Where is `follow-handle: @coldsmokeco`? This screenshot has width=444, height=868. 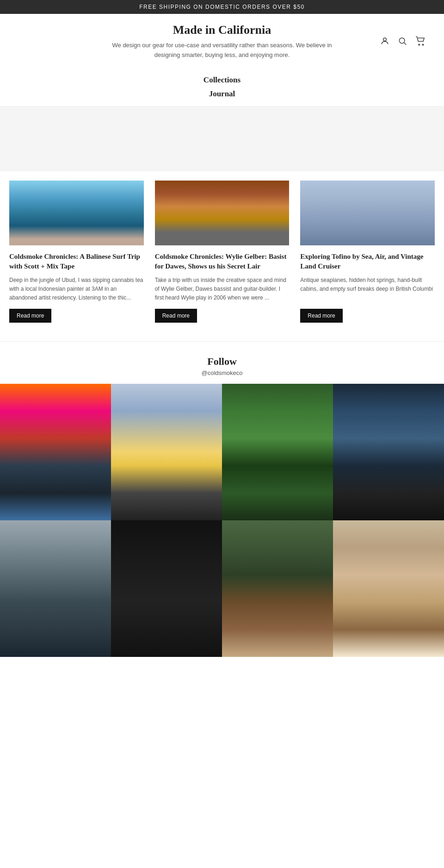 follow-handle: @coldsmokeco is located at coordinates (222, 373).